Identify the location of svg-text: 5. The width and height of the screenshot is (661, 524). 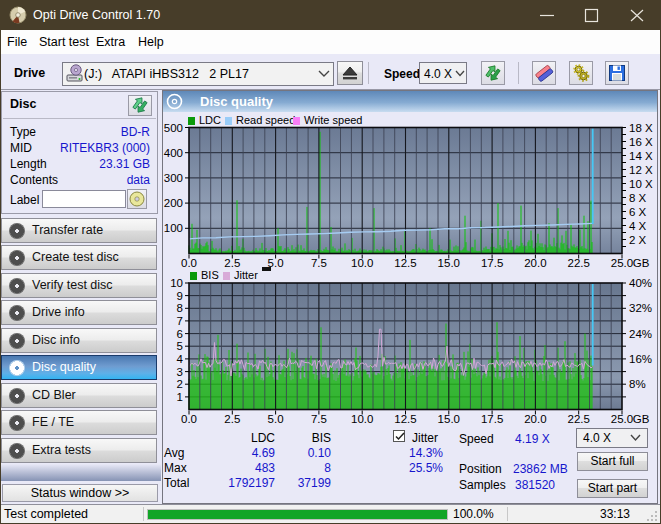
(180, 346).